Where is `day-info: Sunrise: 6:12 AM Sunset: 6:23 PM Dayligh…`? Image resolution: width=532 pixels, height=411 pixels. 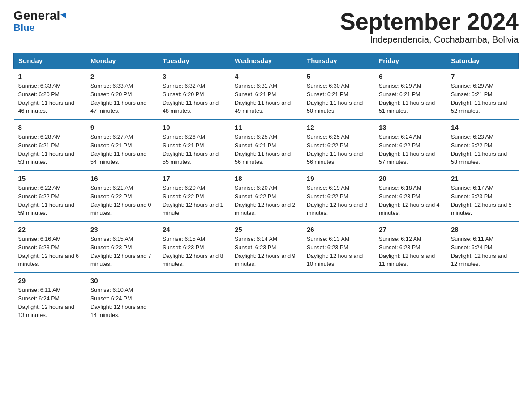
day-info: Sunrise: 6:12 AM Sunset: 6:23 PM Dayligh… is located at coordinates (410, 252).